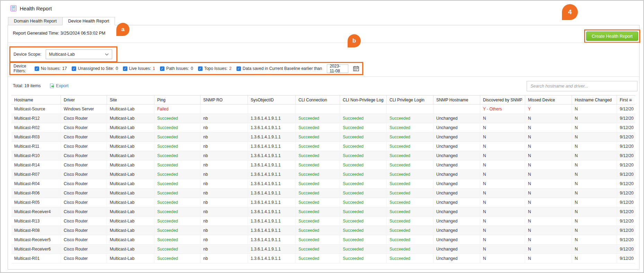 This screenshot has height=273, width=644. What do you see at coordinates (582, 86) in the screenshot?
I see `search-input` at bounding box center [582, 86].